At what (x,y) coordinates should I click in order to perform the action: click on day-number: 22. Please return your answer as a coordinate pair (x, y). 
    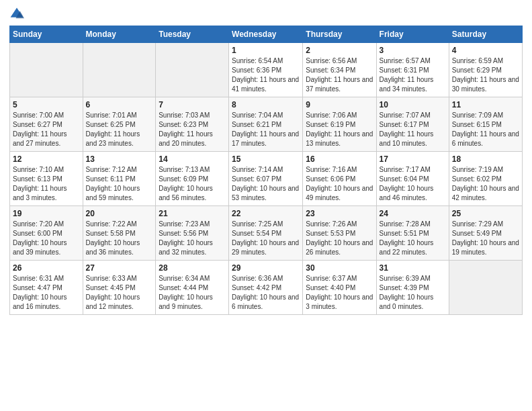
    Looking at the image, I should click on (266, 214).